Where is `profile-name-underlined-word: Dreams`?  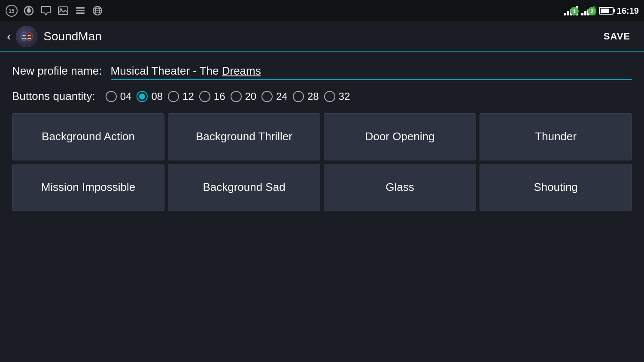
profile-name-underlined-word: Dreams is located at coordinates (241, 71).